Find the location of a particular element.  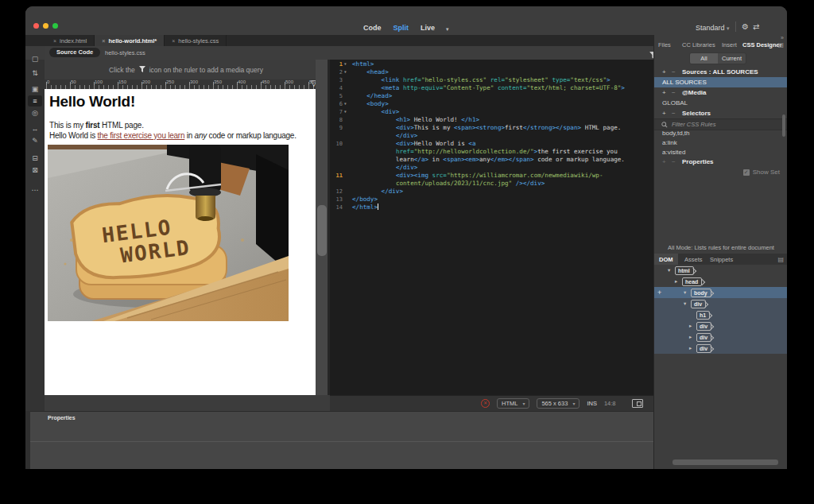

document-tab-index-html: ×index.html is located at coordinates (70, 41).